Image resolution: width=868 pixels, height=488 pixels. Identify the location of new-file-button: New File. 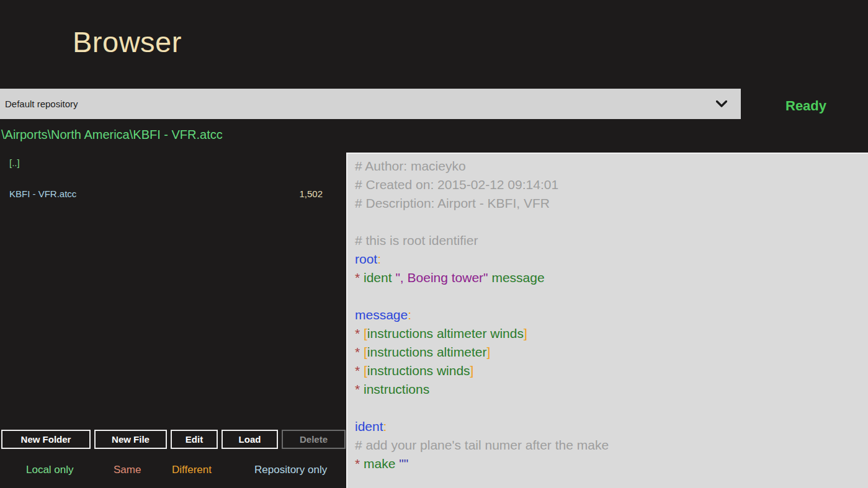
(130, 439).